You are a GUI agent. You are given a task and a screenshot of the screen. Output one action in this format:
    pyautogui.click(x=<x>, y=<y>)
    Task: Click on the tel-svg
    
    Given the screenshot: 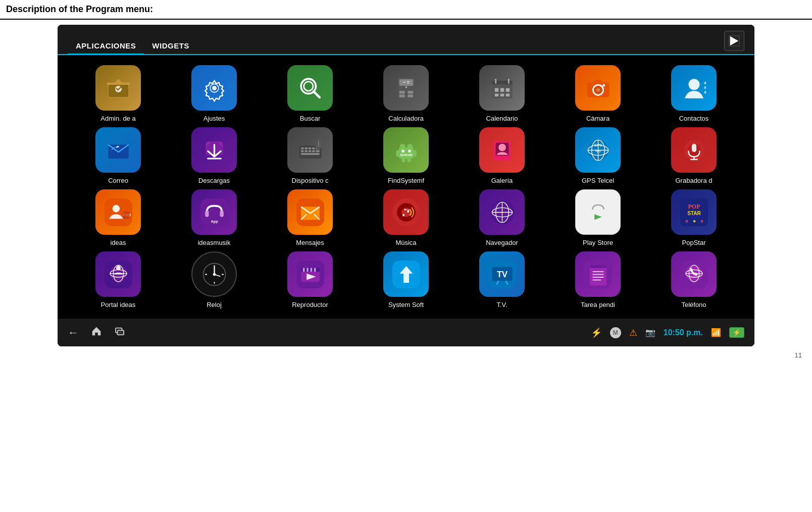 What is the action you would take?
    pyautogui.click(x=694, y=275)
    